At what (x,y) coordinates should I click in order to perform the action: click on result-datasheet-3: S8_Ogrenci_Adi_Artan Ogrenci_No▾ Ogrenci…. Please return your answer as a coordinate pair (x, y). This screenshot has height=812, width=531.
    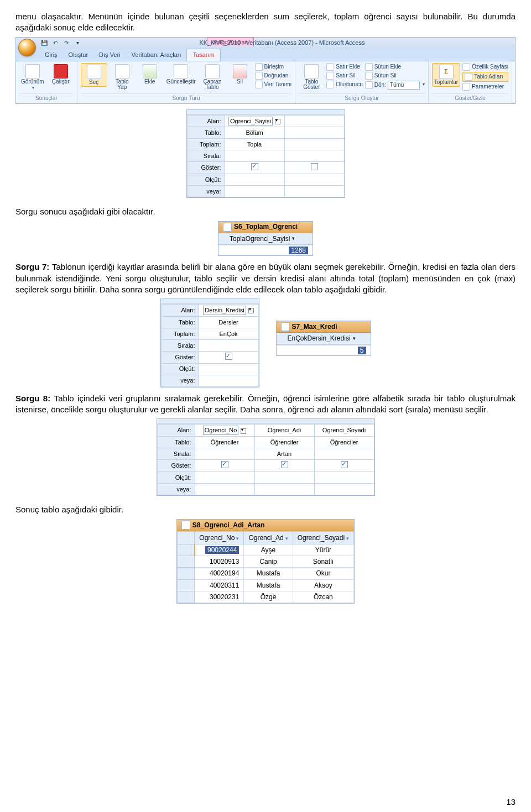
    Looking at the image, I should click on (266, 562).